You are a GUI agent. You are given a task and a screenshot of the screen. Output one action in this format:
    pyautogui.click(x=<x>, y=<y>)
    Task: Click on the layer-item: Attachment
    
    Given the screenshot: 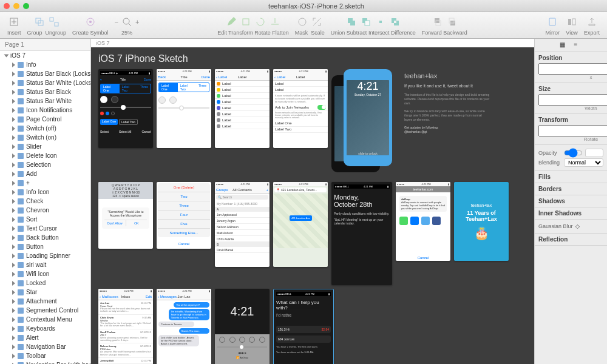 What is the action you would take?
    pyautogui.click(x=45, y=301)
    